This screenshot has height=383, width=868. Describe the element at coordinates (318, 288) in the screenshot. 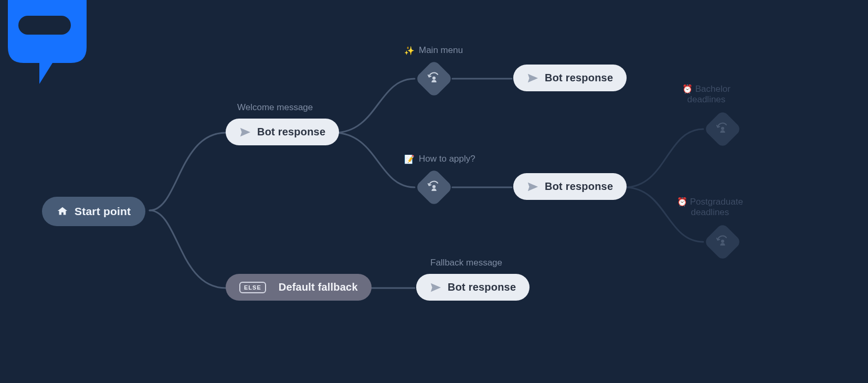

I see `default-fallback-label: Default fallback` at that location.